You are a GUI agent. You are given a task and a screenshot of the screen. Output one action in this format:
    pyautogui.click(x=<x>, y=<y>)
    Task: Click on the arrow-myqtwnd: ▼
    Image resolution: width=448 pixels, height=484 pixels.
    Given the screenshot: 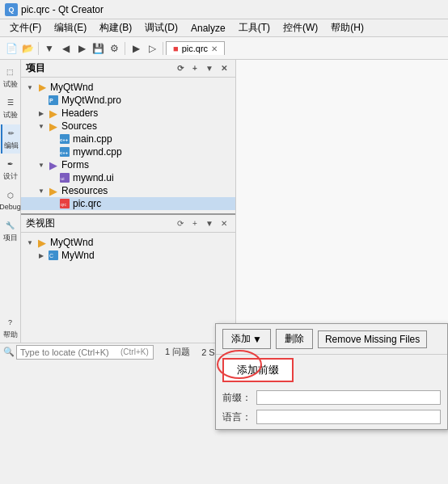 What is the action you would take?
    pyautogui.click(x=30, y=87)
    